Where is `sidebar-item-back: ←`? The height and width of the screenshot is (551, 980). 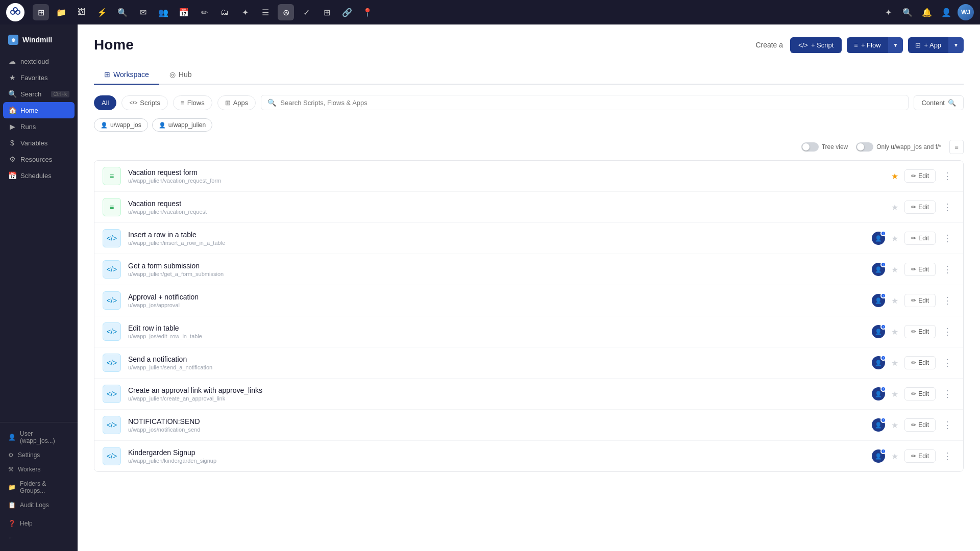 sidebar-item-back: ← is located at coordinates (39, 538).